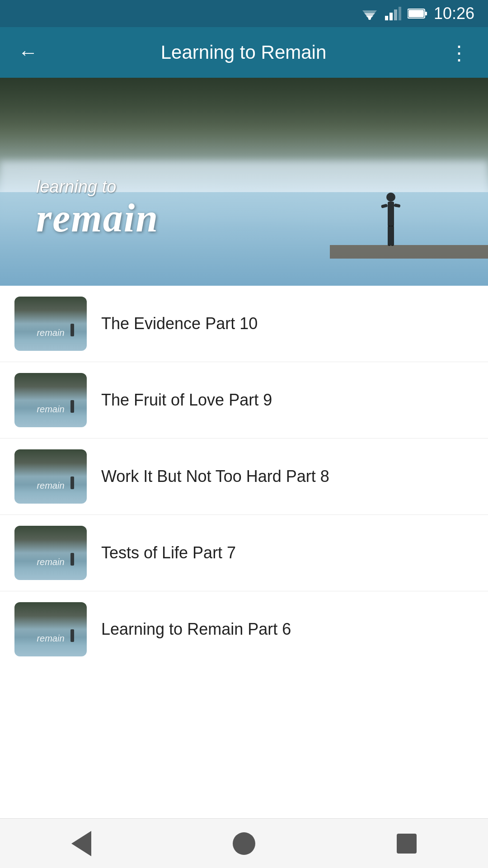 The width and height of the screenshot is (488, 868). I want to click on bottom-nav, so click(244, 843).